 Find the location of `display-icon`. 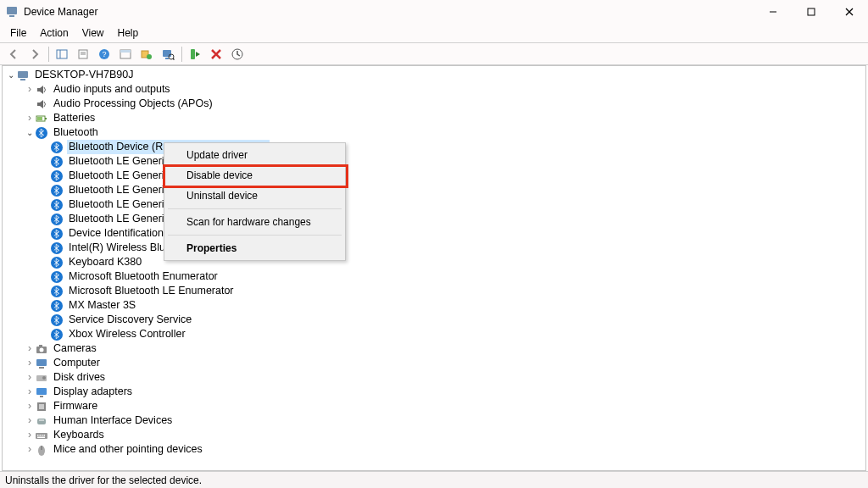

display-icon is located at coordinates (42, 392).